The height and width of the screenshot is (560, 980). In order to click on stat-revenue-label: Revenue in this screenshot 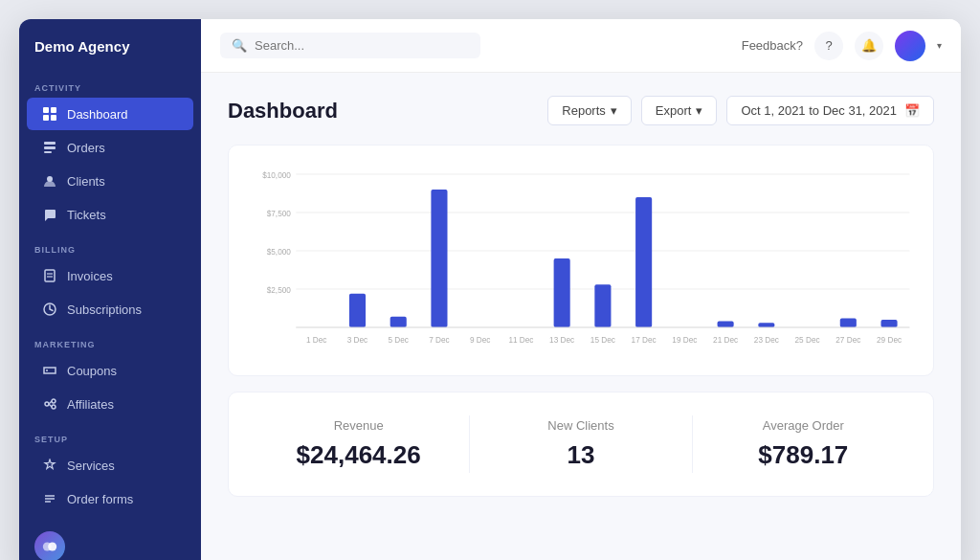, I will do `click(358, 425)`.